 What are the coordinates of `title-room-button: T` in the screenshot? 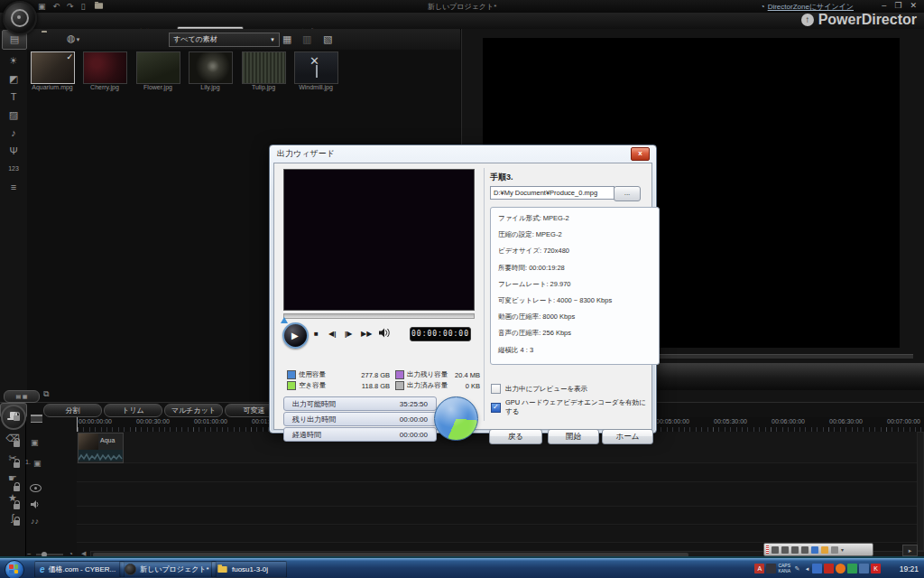 It's located at (14, 97).